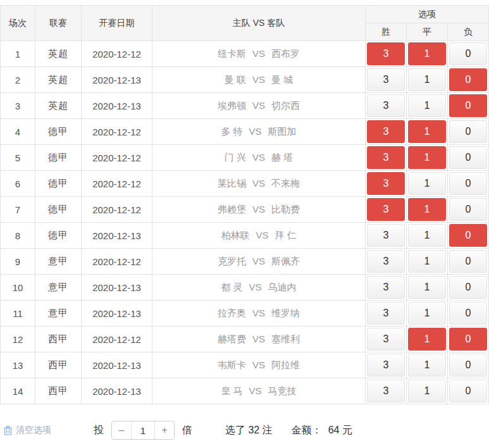 This screenshot has height=448, width=489. I want to click on away-team: 马竞技, so click(282, 391).